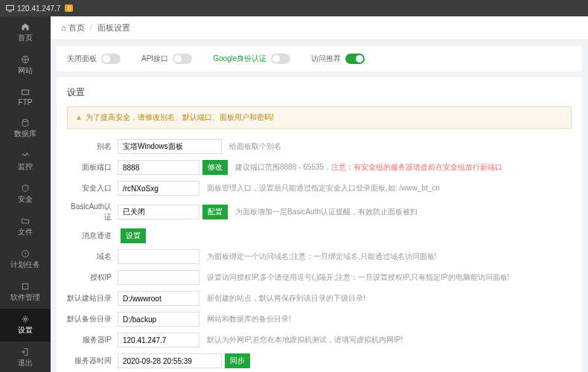 This screenshot has height=372, width=588. What do you see at coordinates (286, 298) in the screenshot?
I see `hint-sitedir: 新创建的站点，默认将保存到该目录的下级目录!` at bounding box center [286, 298].